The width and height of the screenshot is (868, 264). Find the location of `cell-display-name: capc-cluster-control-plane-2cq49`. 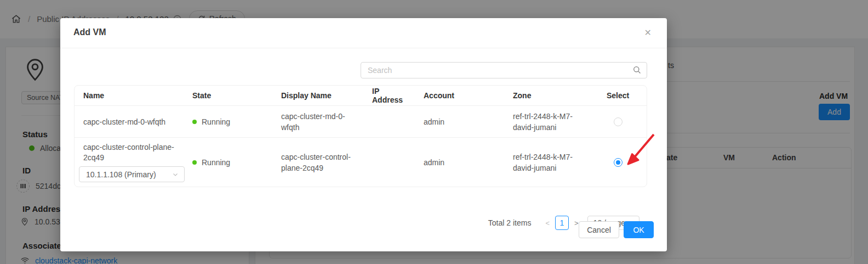

cell-display-name: capc-cluster-control-plane-2cq49 is located at coordinates (318, 162).